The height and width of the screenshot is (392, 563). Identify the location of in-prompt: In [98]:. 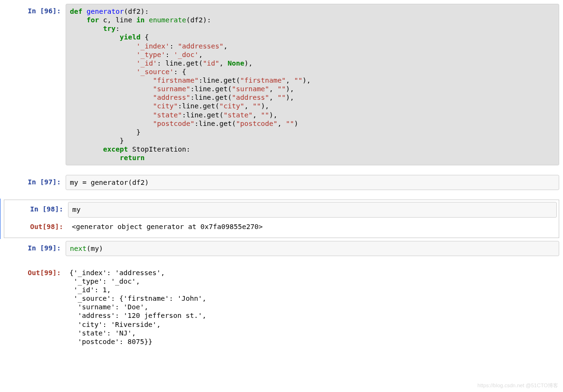
(37, 210).